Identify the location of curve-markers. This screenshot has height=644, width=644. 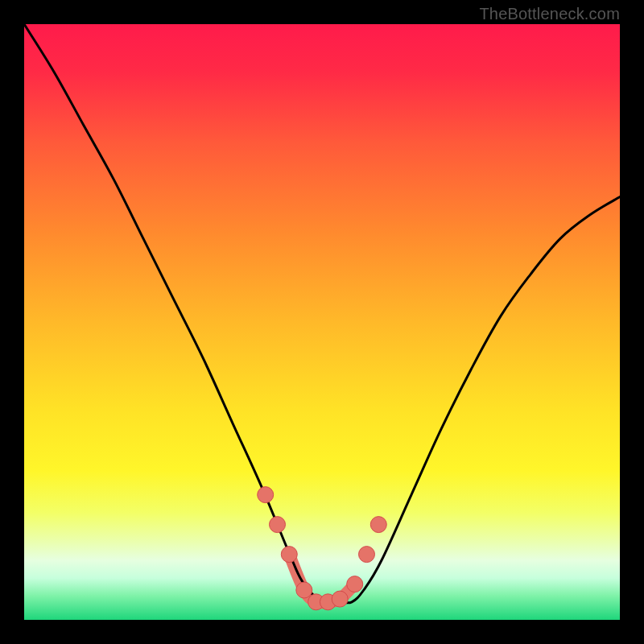
(322, 549).